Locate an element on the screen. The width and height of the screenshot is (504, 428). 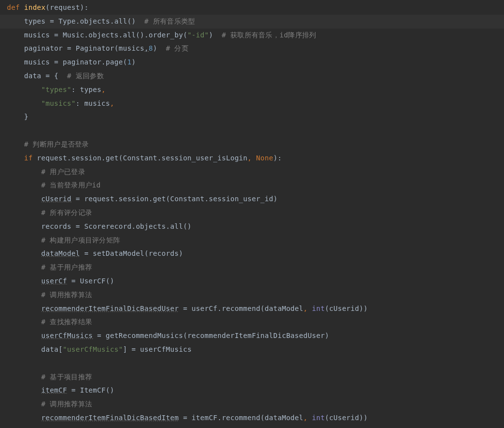
comment: # 分页 is located at coordinates (177, 48).